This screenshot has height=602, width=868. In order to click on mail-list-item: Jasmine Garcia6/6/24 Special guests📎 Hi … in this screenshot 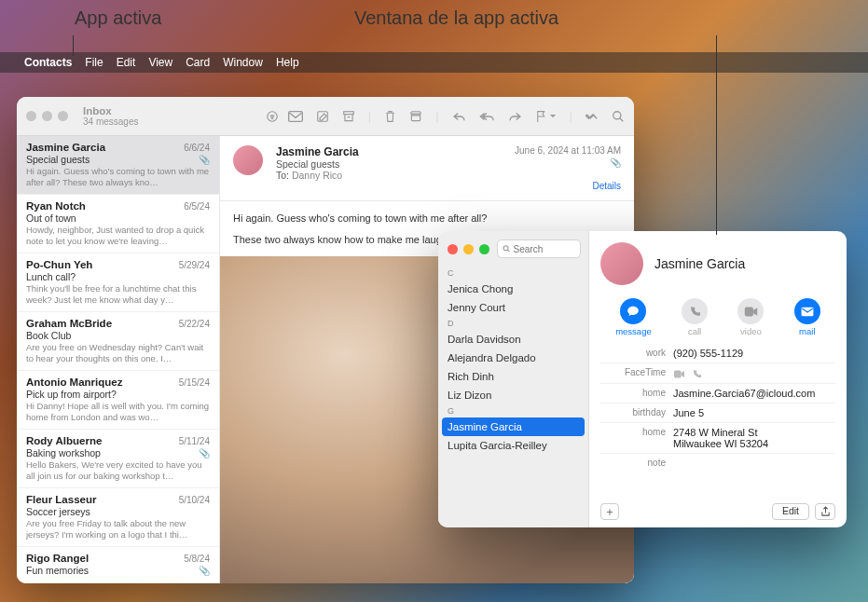, I will do `click(117, 166)`.